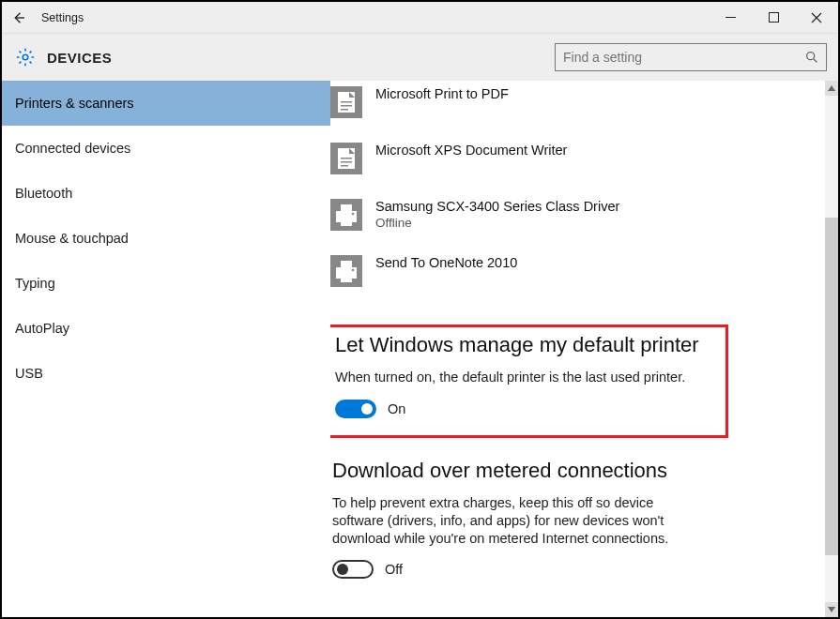 The width and height of the screenshot is (840, 619). Describe the element at coordinates (527, 409) in the screenshot. I see `toggle-row-default-printer: On` at that location.